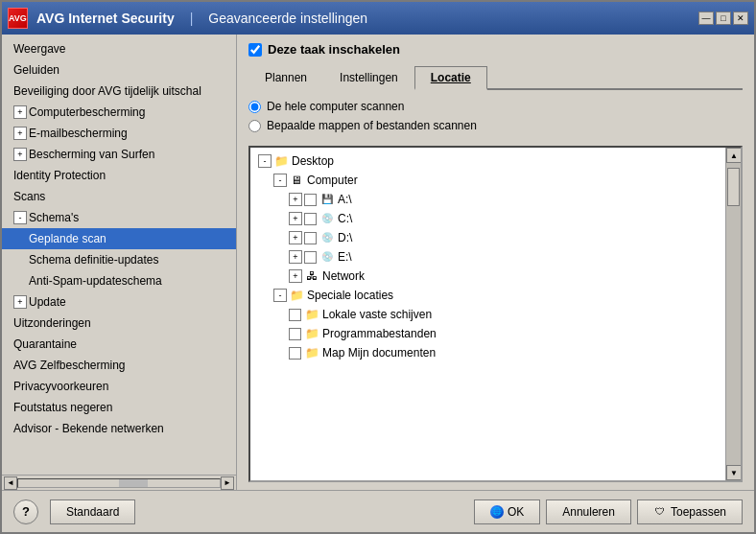 The image size is (756, 534). Describe the element at coordinates (327, 238) in the screenshot. I see `drive-icon-d: 💿` at that location.